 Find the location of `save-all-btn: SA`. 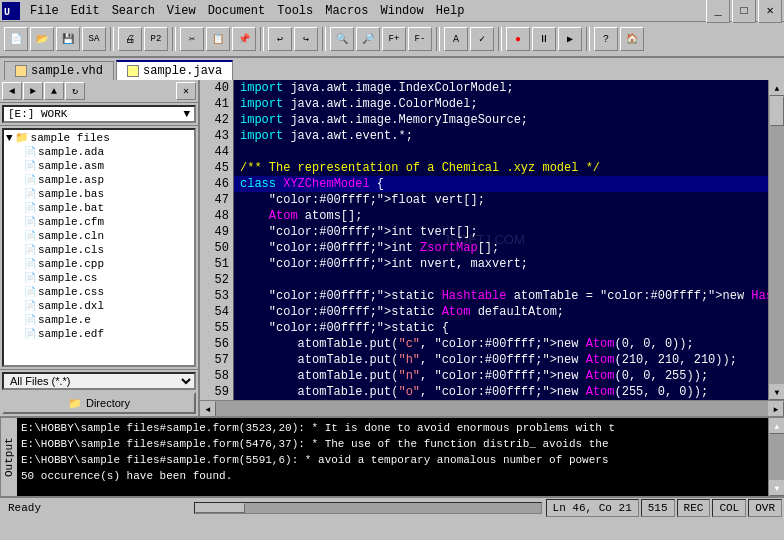

save-all-btn: SA is located at coordinates (94, 39).